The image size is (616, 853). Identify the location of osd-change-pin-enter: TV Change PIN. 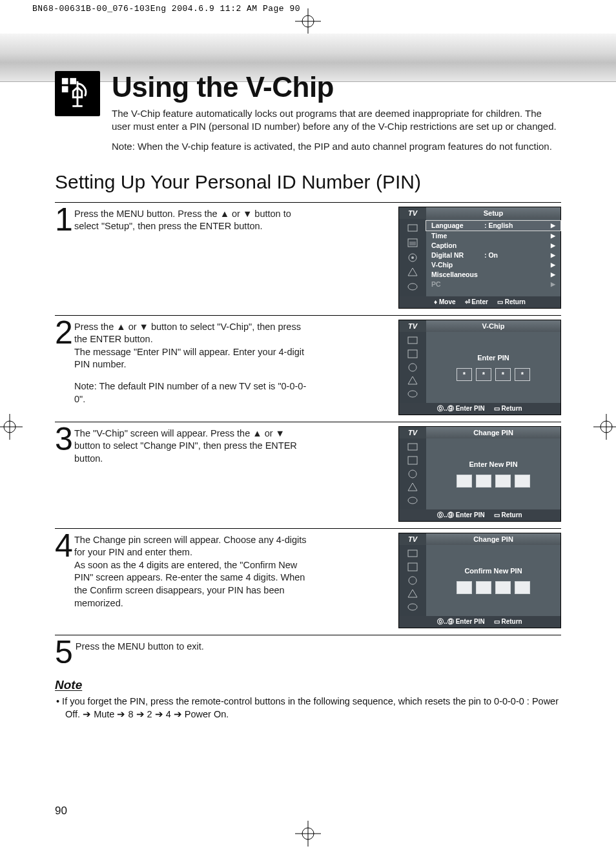
(480, 474).